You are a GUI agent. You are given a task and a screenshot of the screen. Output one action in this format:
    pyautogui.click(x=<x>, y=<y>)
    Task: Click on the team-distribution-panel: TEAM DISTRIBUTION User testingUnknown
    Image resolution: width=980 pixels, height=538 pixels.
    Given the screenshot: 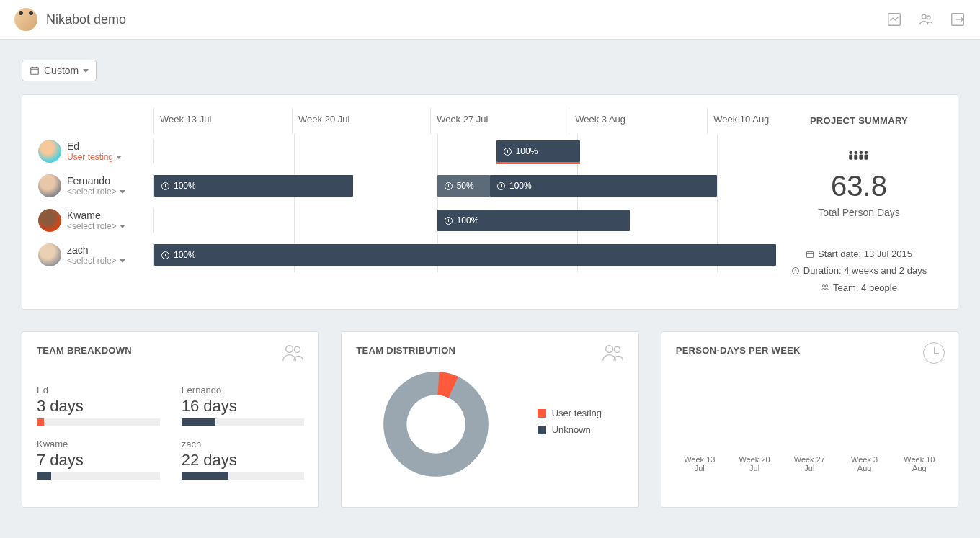 What is the action you would take?
    pyautogui.click(x=490, y=419)
    